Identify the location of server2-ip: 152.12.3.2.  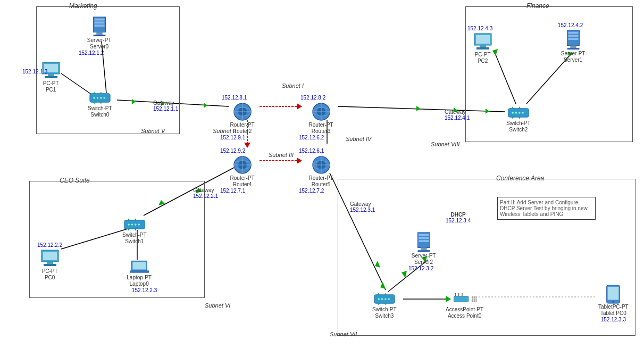
(421, 268).